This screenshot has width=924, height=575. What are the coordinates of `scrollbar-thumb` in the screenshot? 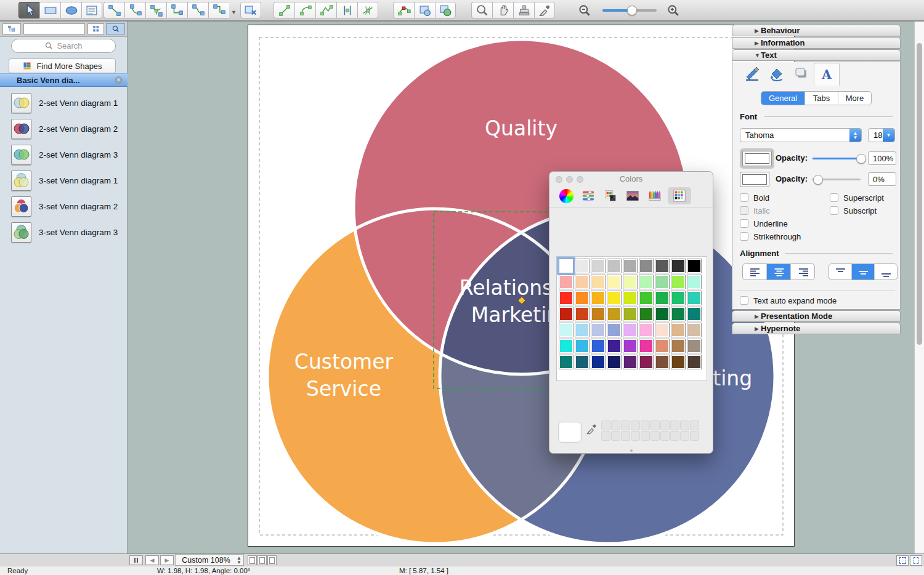 It's located at (919, 194).